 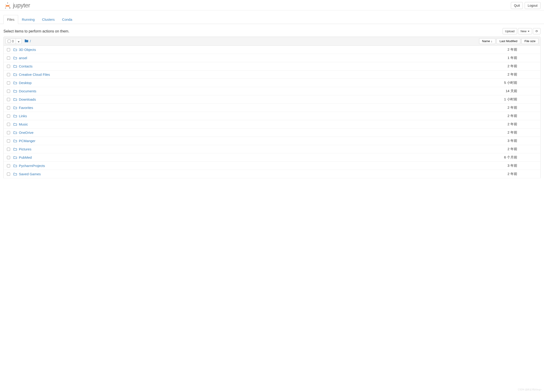 What do you see at coordinates (517, 6) in the screenshot?
I see `quit-button: Quit` at bounding box center [517, 6].